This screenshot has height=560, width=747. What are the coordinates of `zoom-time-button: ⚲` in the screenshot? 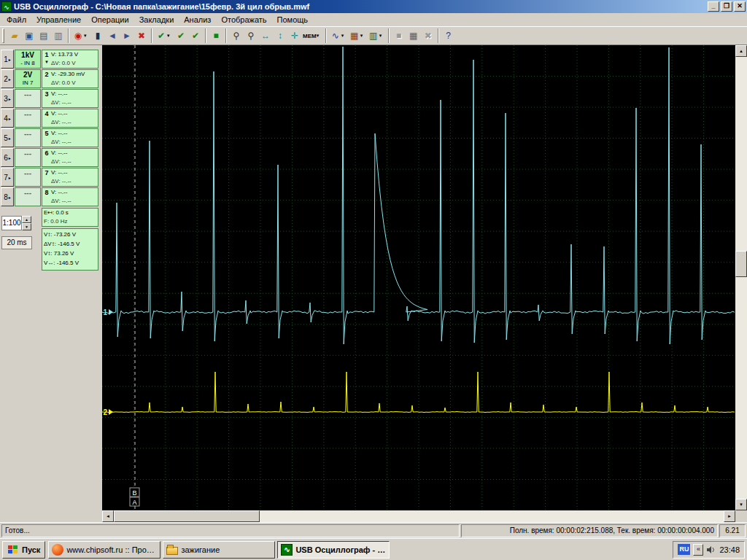 It's located at (236, 36).